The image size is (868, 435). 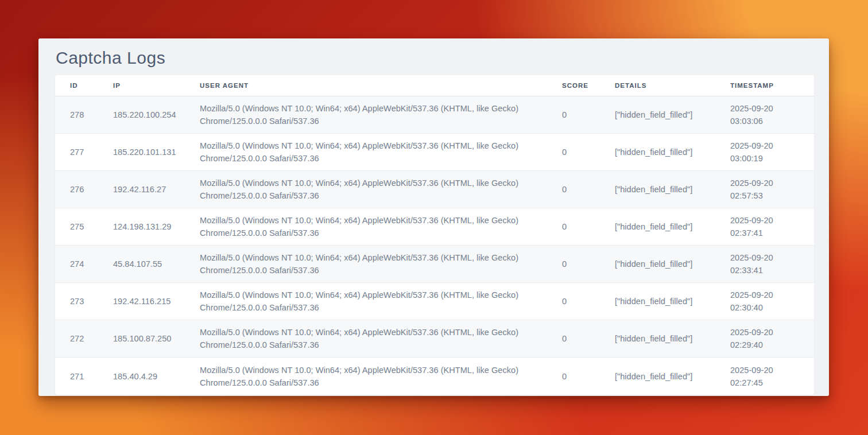 I want to click on table-header-row: ID IP USER AGENT SCORE DETAILS TIMESTAMP, so click(x=435, y=86).